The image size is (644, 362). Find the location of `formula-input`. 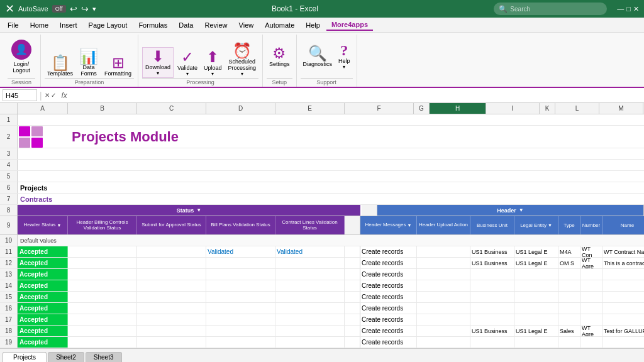

formula-input is located at coordinates (356, 96).